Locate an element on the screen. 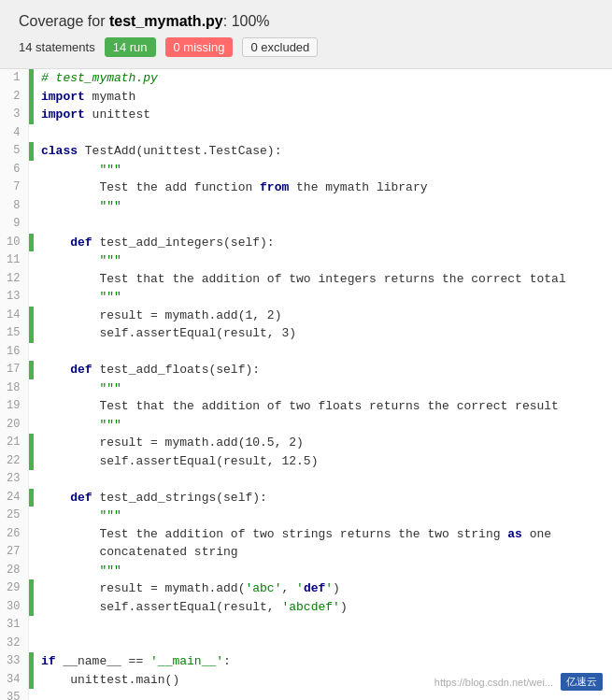 Image resolution: width=612 pixels, height=700 pixels. line-number: 3 is located at coordinates (14, 115).